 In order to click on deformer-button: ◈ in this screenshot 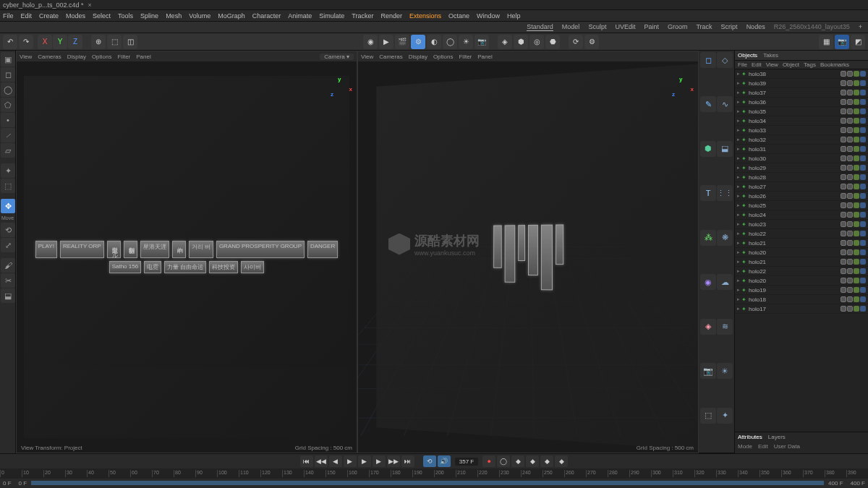, I will do `click(505, 42)`.